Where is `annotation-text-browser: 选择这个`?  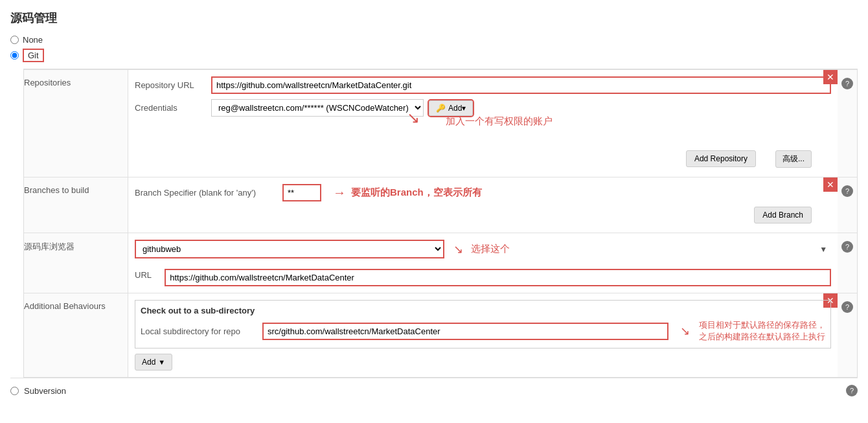
annotation-text-browser: 选择这个 is located at coordinates (490, 249).